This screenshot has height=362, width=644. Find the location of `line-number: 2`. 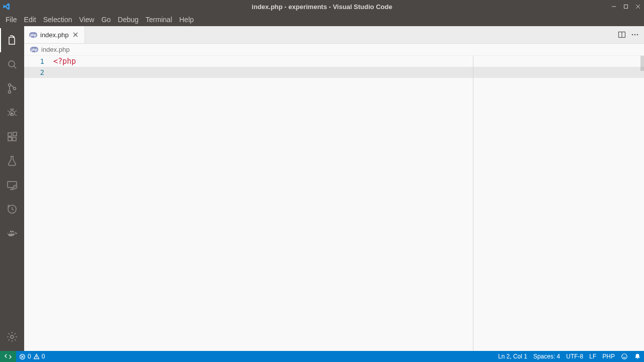

line-number: 2 is located at coordinates (39, 72).